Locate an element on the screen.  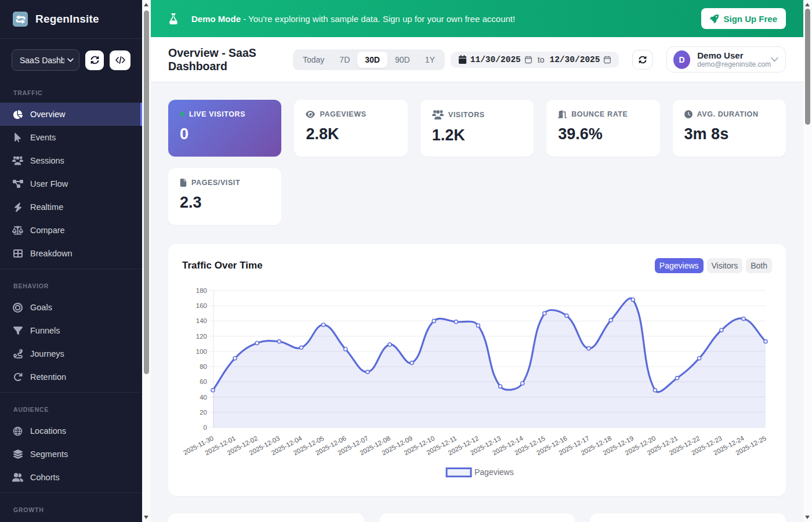
svg-text: 100 is located at coordinates (202, 351).